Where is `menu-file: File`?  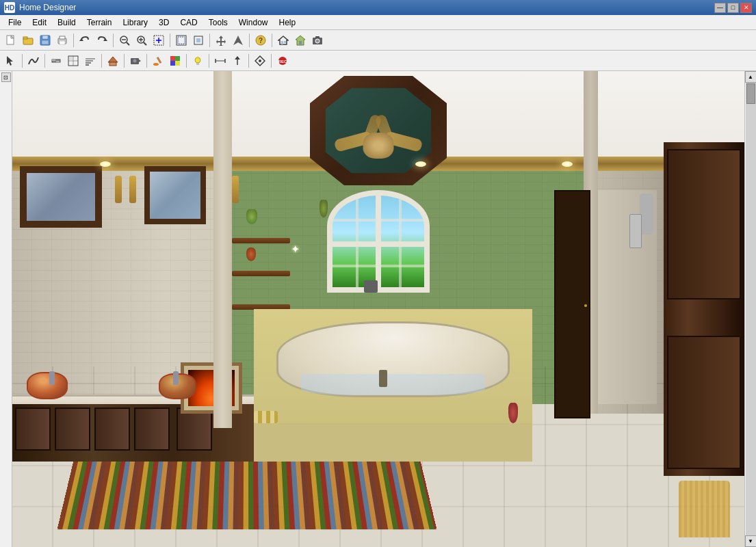 menu-file: File is located at coordinates (15, 23).